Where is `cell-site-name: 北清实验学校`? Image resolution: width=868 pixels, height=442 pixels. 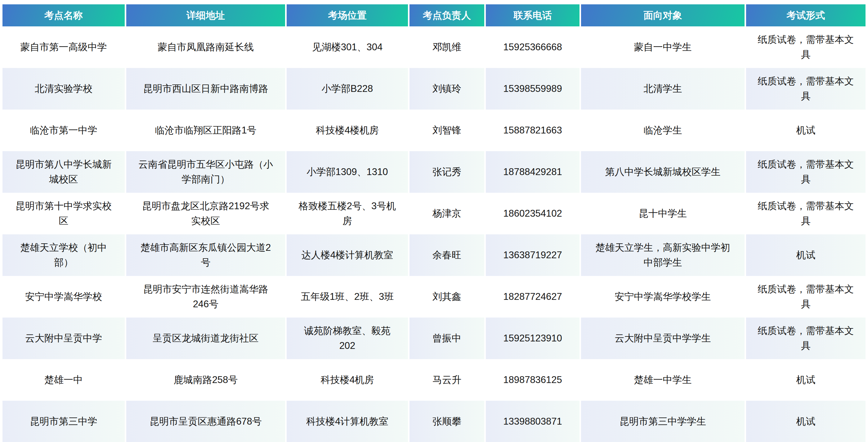
cell-site-name: 北清实验学校 is located at coordinates (63, 89).